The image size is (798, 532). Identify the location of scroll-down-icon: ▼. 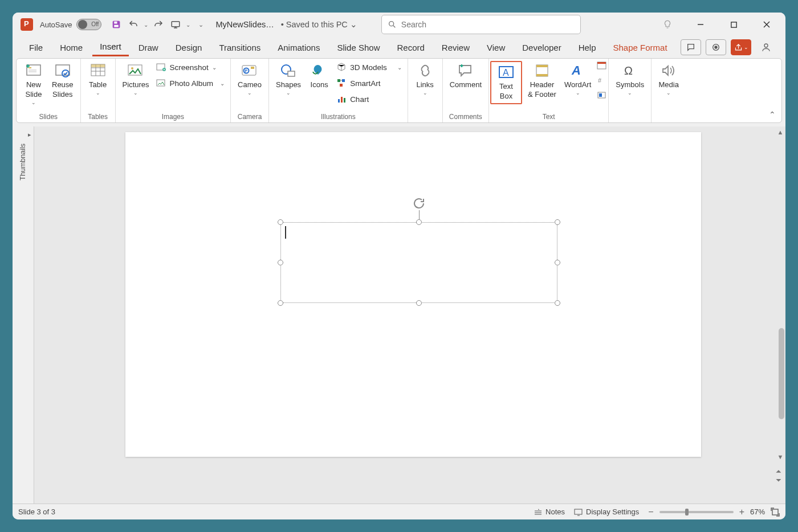
(780, 457).